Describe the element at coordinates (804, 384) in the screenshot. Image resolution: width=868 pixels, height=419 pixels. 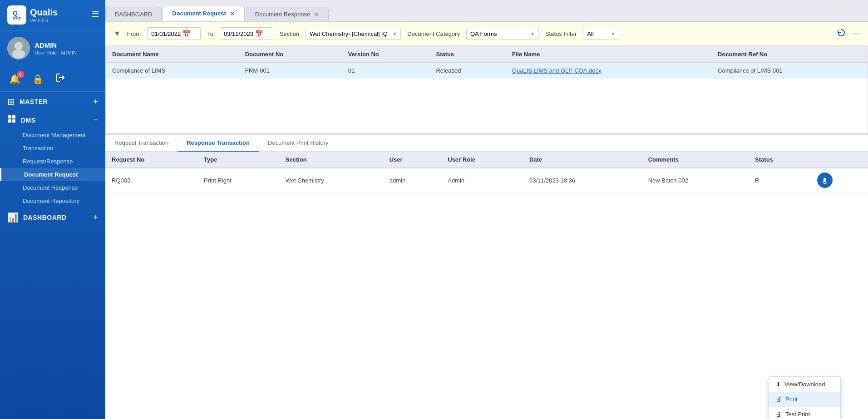
I see `dropdown-item-view-download: ⬇ View/Download` at that location.